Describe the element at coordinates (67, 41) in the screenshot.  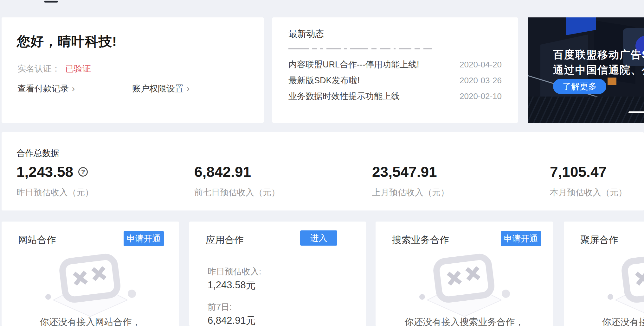
I see `greeting-title: 您好，晴叶科技!` at that location.